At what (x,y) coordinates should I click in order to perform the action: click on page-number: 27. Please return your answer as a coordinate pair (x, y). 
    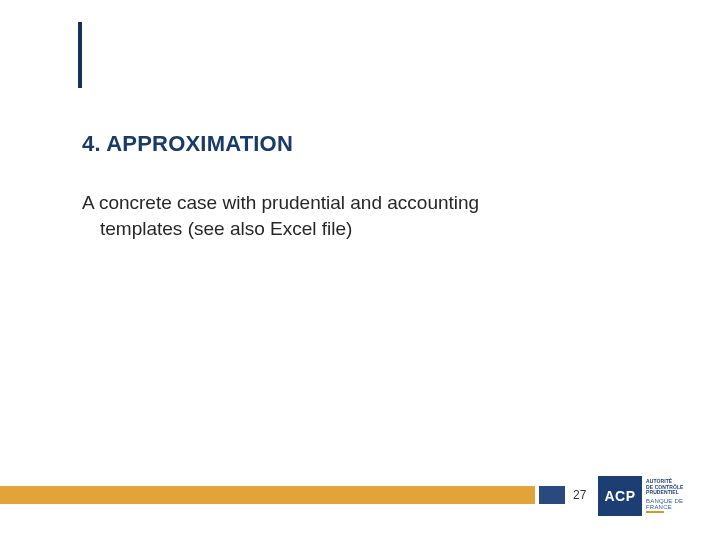
    Looking at the image, I should click on (580, 495).